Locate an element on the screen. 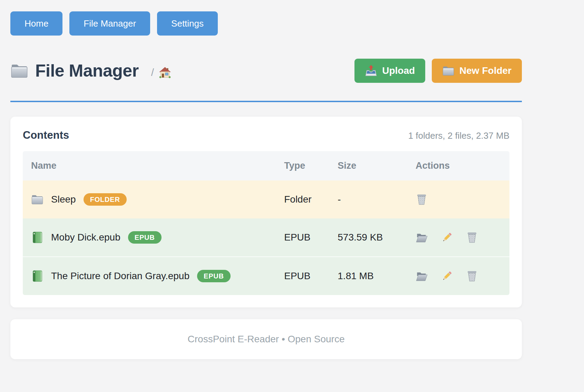 This screenshot has height=392, width=584. table-row-dorian-gray: The Picture of Dorian Gray.epub EPUB EPU… is located at coordinates (266, 276).